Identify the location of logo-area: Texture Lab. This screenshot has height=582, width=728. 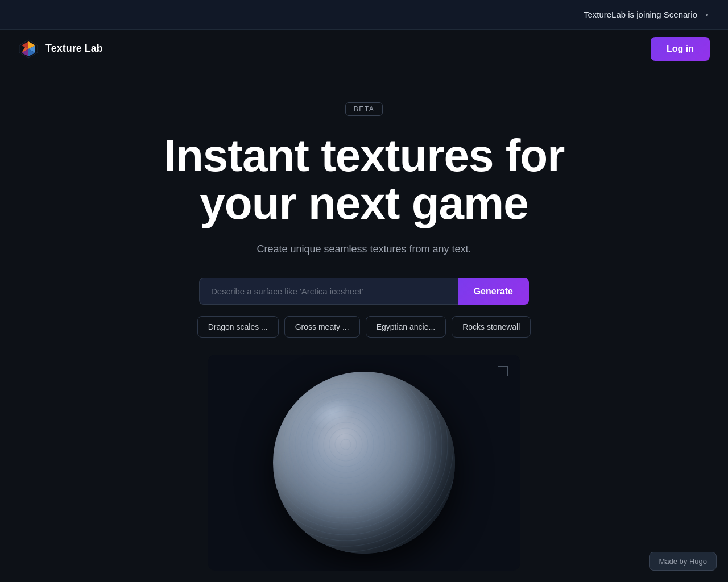
(60, 49).